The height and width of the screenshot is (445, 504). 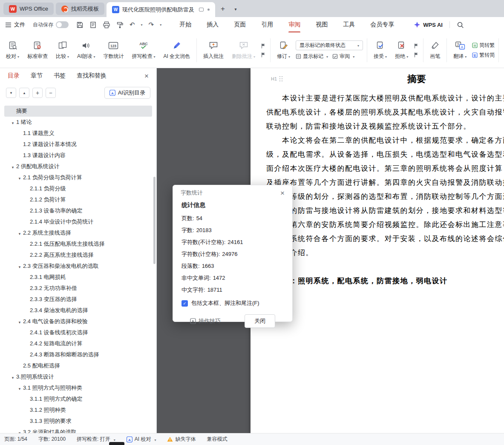 I want to click on tab-wps-office: WPS Office, so click(x=29, y=9).